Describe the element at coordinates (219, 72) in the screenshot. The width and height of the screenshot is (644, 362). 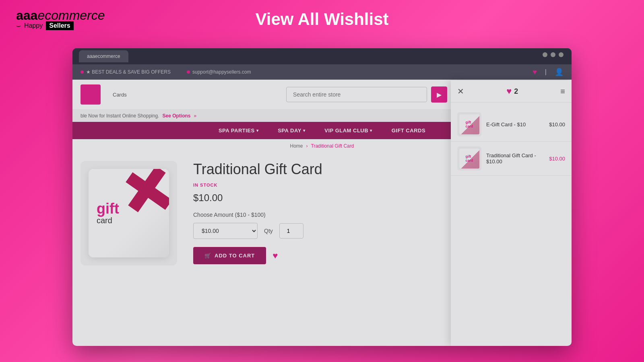
I see `announcement-text-2: support@happysellers.com` at that location.